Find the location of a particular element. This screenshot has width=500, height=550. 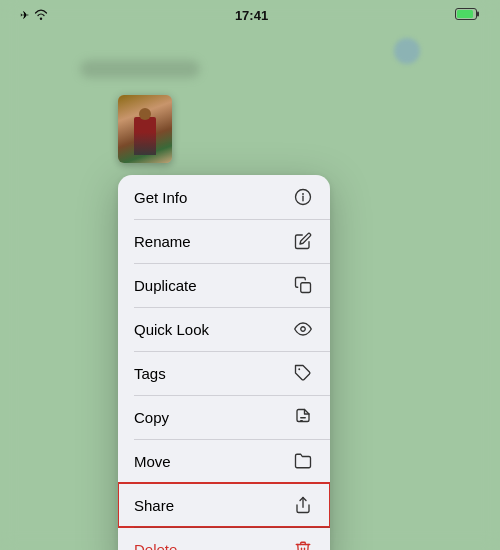

file-thumbnail is located at coordinates (145, 129).